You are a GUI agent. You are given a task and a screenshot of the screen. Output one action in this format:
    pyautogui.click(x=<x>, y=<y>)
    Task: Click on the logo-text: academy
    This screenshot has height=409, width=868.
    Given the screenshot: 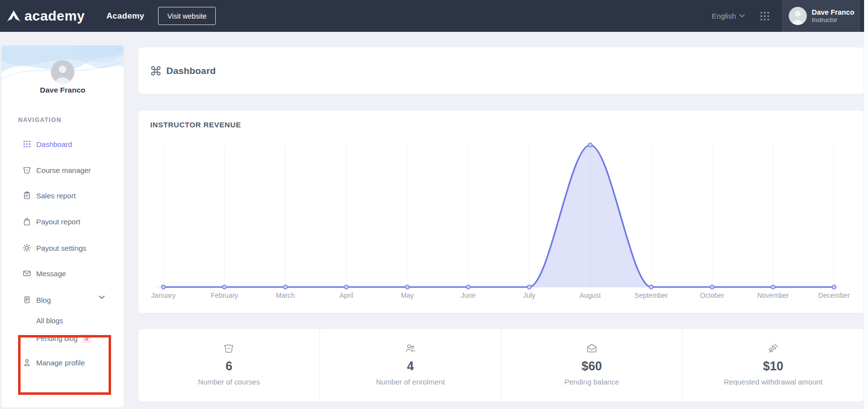 What is the action you would take?
    pyautogui.click(x=55, y=16)
    